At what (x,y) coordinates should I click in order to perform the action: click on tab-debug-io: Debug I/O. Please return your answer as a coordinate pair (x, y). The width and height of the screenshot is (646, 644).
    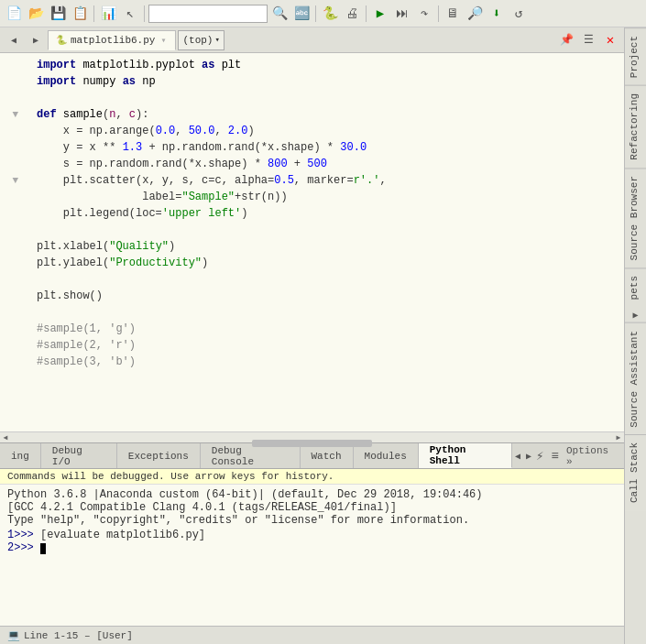
    Looking at the image, I should click on (79, 456).